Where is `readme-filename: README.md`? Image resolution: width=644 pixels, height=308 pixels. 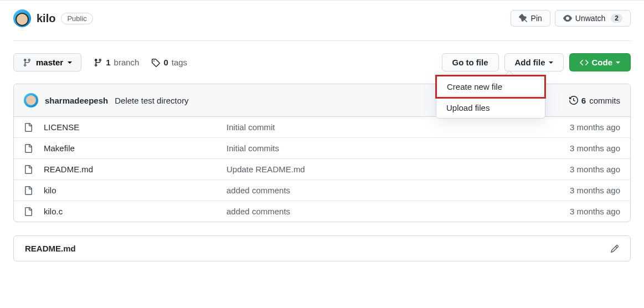
readme-filename: README.md is located at coordinates (50, 248).